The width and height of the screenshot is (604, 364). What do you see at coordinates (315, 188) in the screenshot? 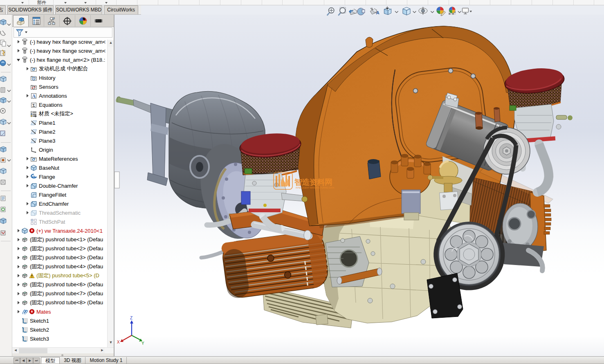
I see `svg-text: INTELLIGENT MANUFACTURING DATA` at bounding box center [315, 188].